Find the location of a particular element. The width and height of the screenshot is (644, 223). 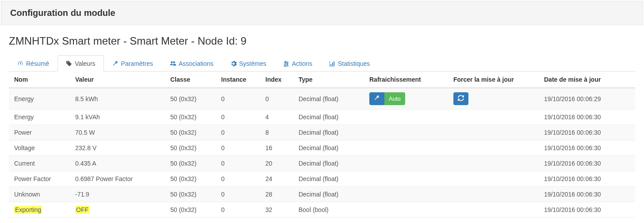

page-title: ZMNHTDx Smart meter - Smart Meter - Node… is located at coordinates (322, 41).